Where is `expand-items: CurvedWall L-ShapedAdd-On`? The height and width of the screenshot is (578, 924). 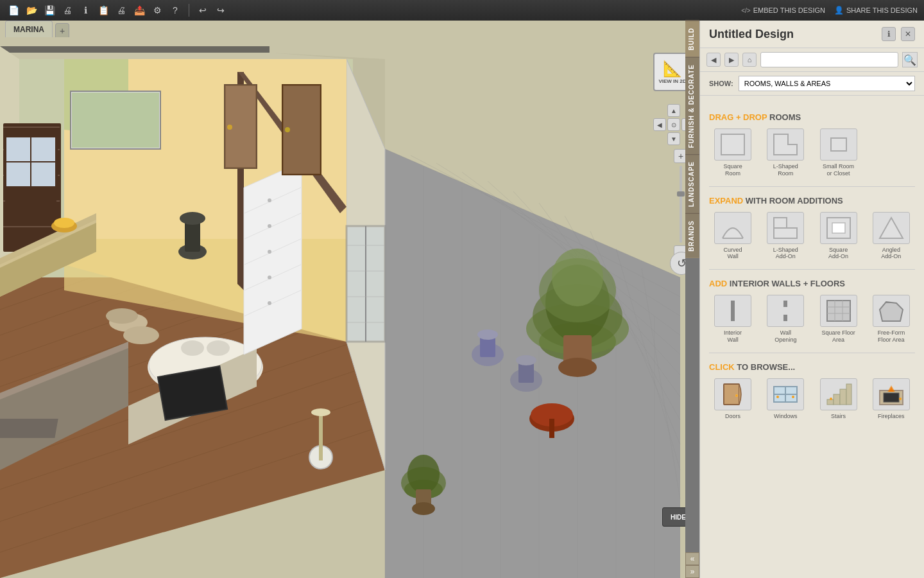
expand-items: CurvedWall L-ShapedAdd-On is located at coordinates (812, 236).